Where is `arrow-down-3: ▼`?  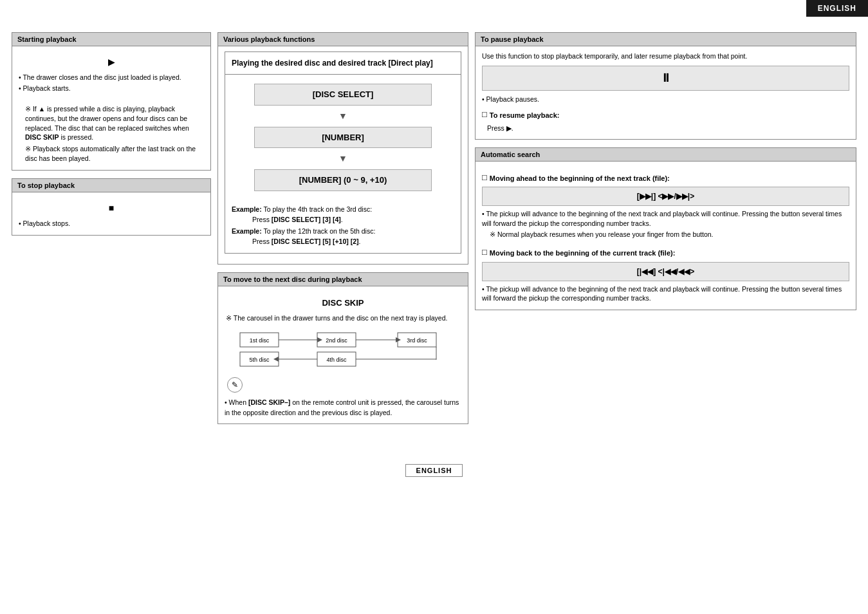
arrow-down-3: ▼ is located at coordinates (343, 158).